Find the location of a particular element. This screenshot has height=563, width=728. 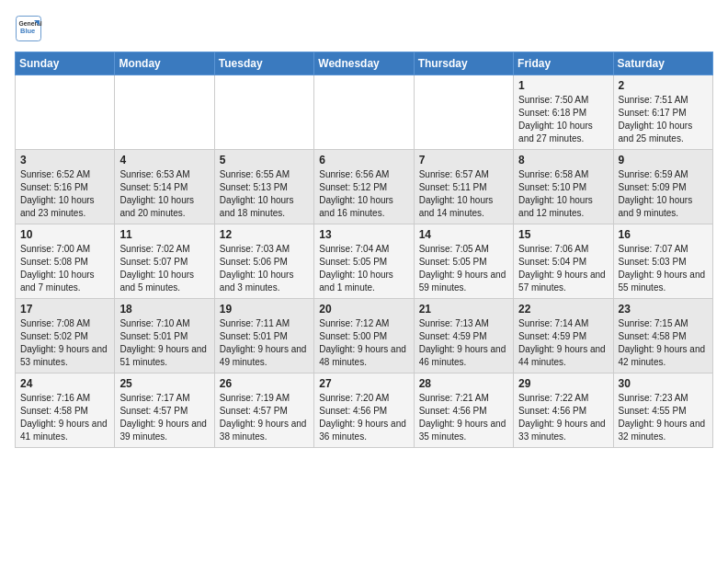

calendar-cell: 9Sunrise: 6:59 AM Sunset: 5:09 PM Daylig… is located at coordinates (663, 188).